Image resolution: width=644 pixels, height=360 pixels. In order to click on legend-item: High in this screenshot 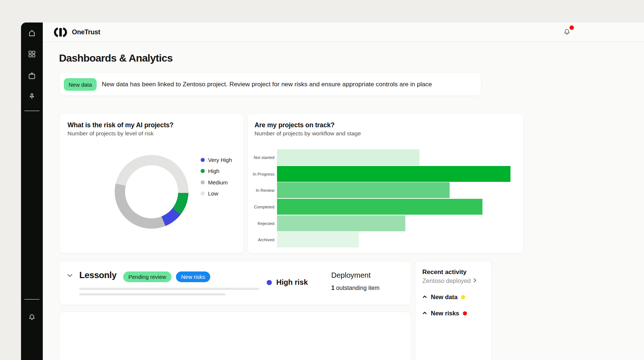, I will do `click(216, 171)`.